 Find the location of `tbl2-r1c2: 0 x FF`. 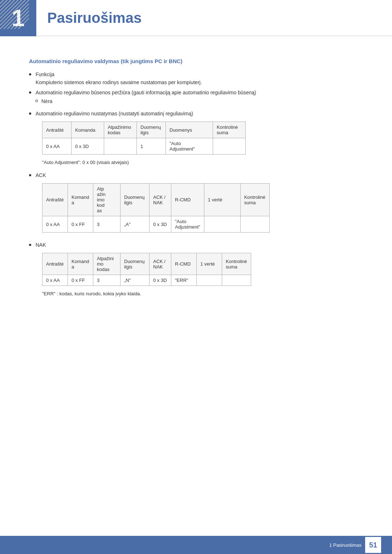

tbl2-r1c2: 0 x FF is located at coordinates (81, 224).